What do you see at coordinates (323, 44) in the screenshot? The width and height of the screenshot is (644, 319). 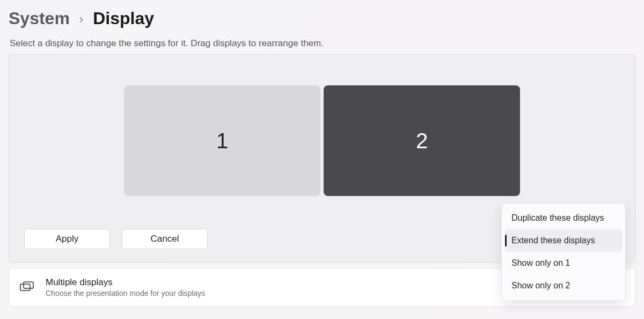 I see `instruction-text: Select a display to change the settings …` at bounding box center [323, 44].